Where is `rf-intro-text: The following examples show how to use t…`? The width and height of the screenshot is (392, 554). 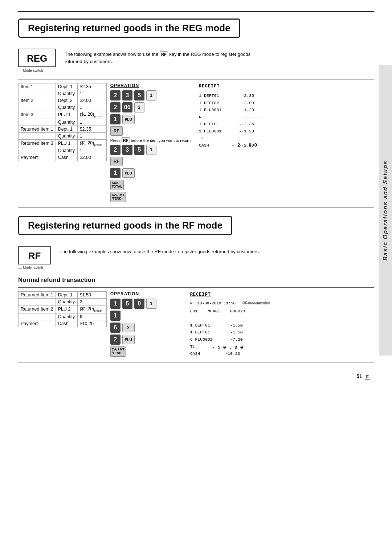 rf-intro-text: The following examples show how to use t… is located at coordinates (160, 252).